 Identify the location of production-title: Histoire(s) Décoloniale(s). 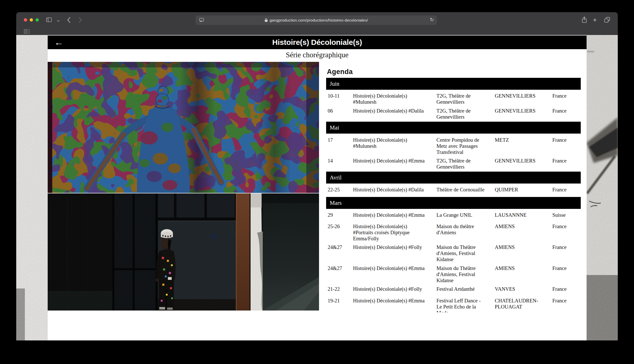
(317, 42).